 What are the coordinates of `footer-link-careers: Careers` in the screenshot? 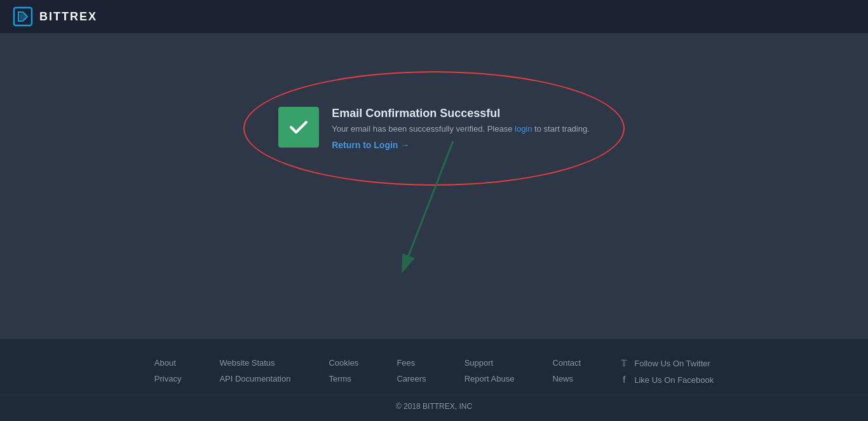 It's located at (411, 379).